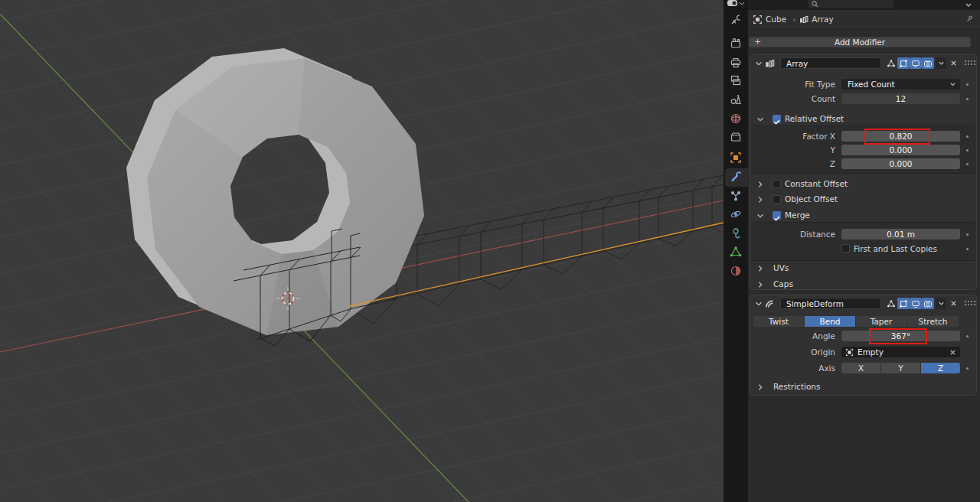  I want to click on plus-icon: +, so click(758, 42).